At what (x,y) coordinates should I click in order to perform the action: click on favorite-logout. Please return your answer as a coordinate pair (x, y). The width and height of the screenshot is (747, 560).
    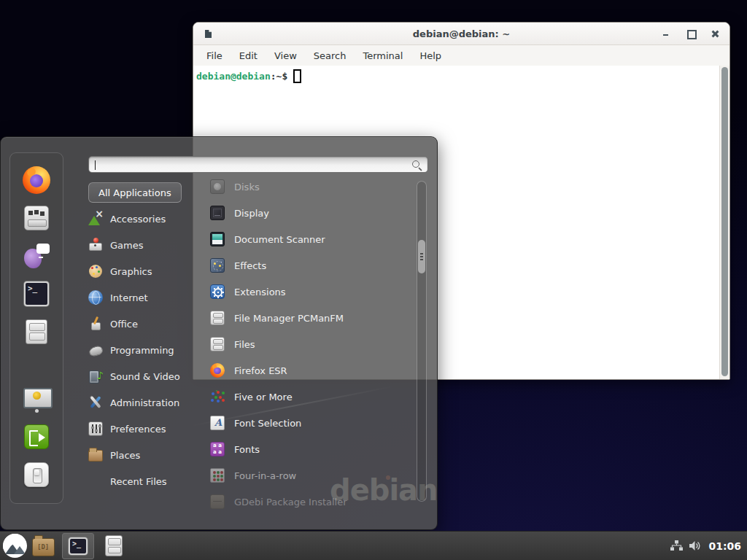
    Looking at the image, I should click on (36, 437).